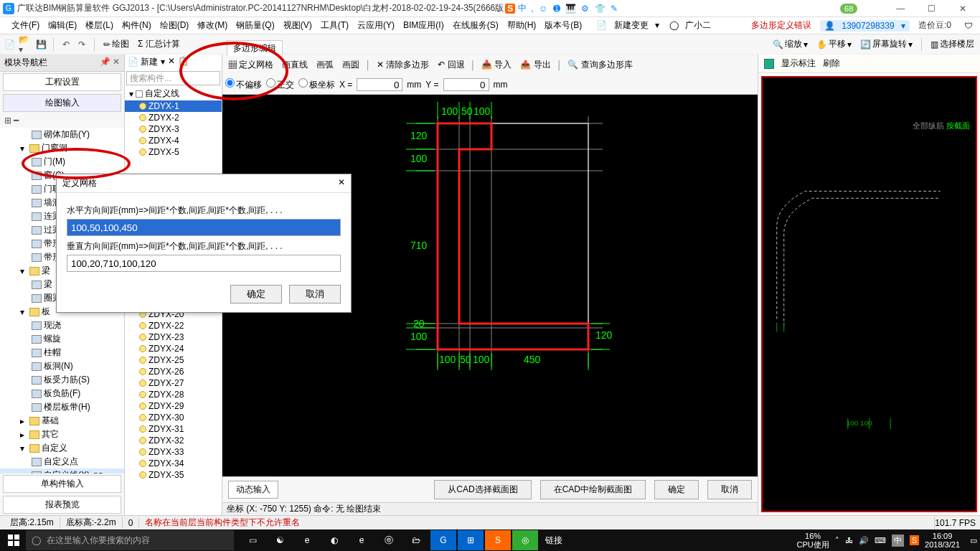 The image size is (980, 551). Describe the element at coordinates (307, 540) in the screenshot. I see `edge-icon: e` at that location.